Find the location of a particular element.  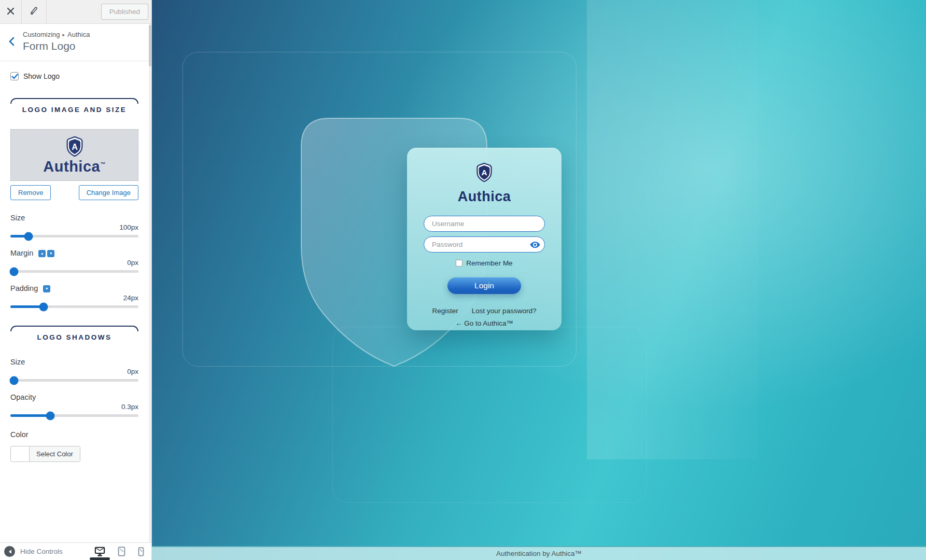

back-button is located at coordinates (11, 43).